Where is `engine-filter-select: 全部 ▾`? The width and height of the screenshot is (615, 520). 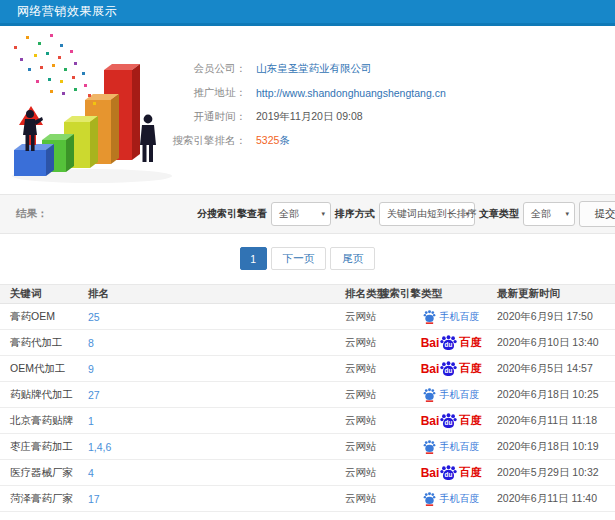
engine-filter-select: 全部 ▾ is located at coordinates (301, 214).